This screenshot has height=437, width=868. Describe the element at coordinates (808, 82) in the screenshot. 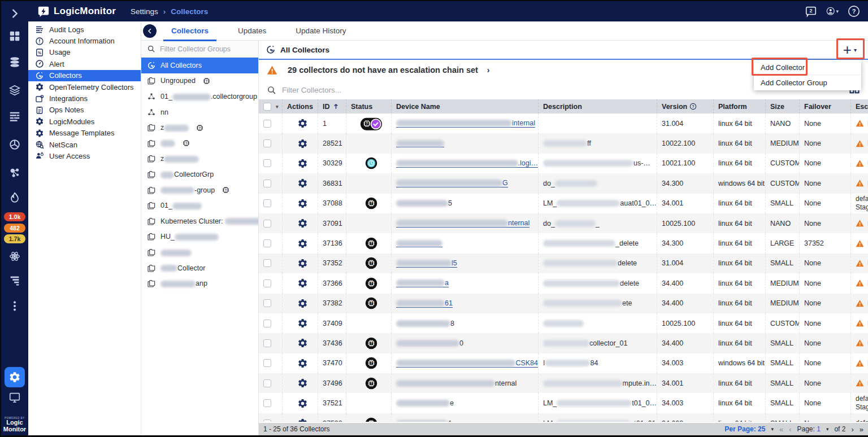

I see `menu-item-add-collector-group: Add Collector Group` at that location.